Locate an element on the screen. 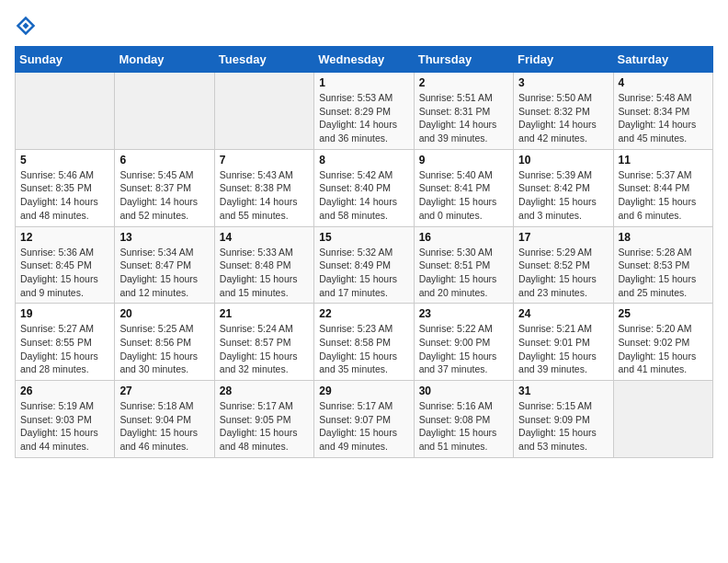 This screenshot has width=728, height=563. calendar-day-cell: 21Sunrise: 5:24 AM Sunset: 8:57 PM Dayli… is located at coordinates (264, 342).